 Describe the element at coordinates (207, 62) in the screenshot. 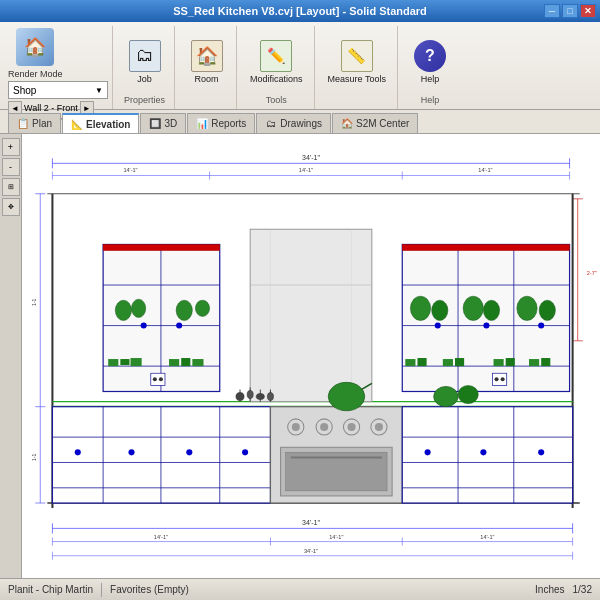

I see `room-button: 🏠 Room` at that location.